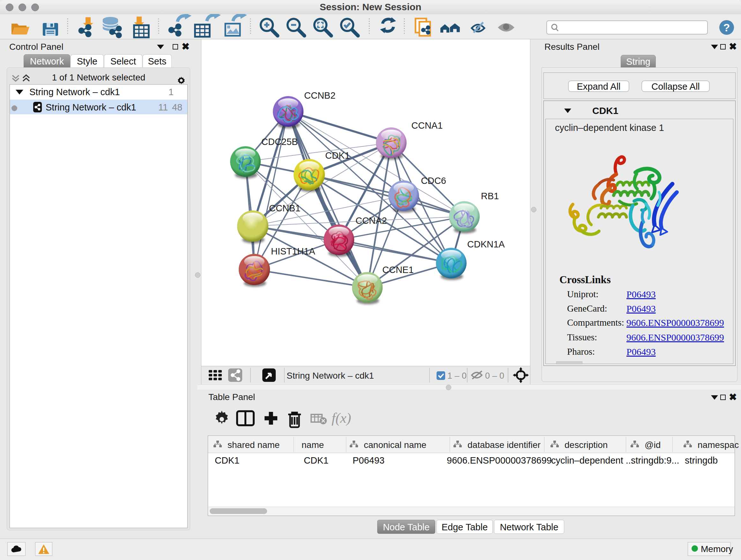 This screenshot has width=741, height=560. What do you see at coordinates (398, 270) in the screenshot?
I see `svg-text: CCNE1` at bounding box center [398, 270].